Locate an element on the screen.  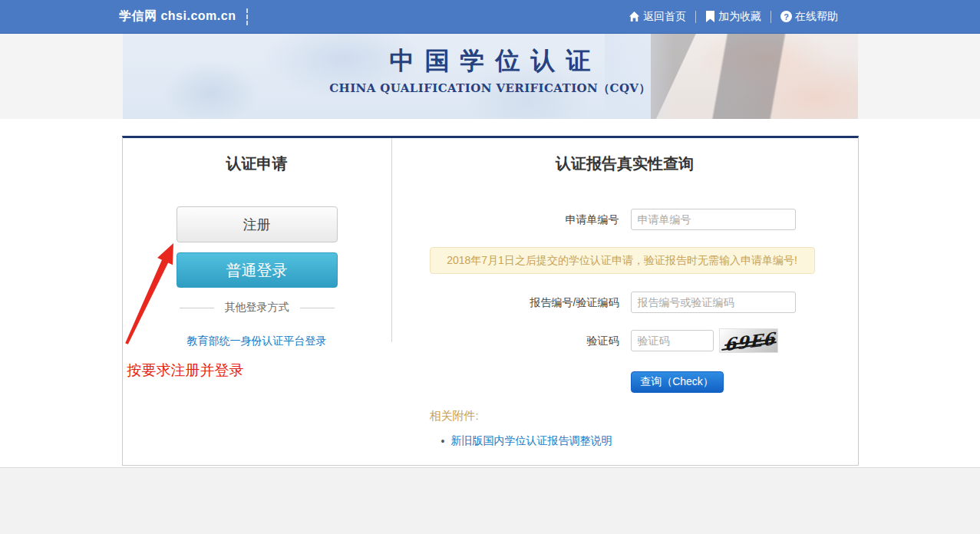
nav-help-link: ? 在线帮助 is located at coordinates (809, 17).